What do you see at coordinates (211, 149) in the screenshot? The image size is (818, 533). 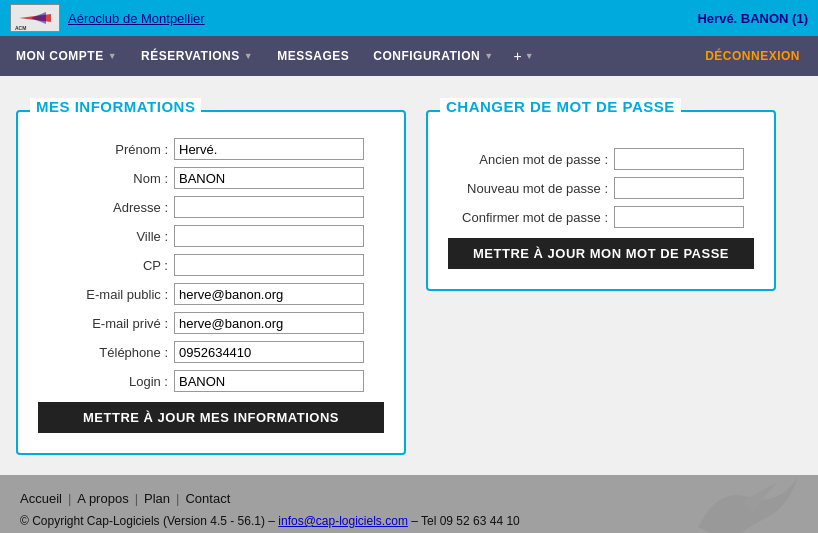 I see `info-row-prenom: Prénom :` at bounding box center [211, 149].